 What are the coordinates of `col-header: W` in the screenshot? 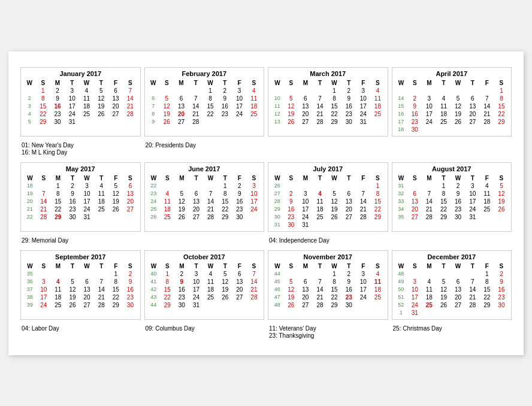 It's located at (401, 266).